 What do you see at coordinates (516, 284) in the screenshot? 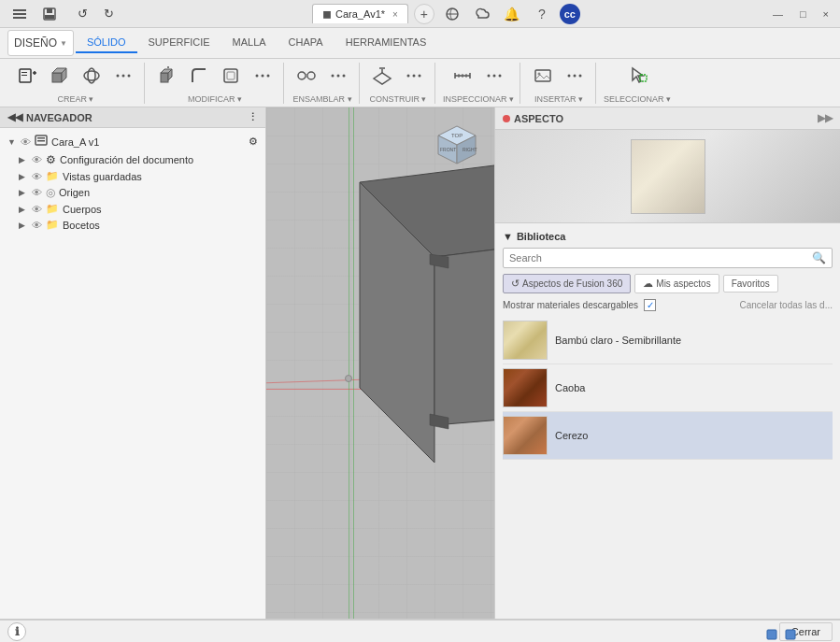
I see `refresh-icon: ↺` at bounding box center [516, 284].